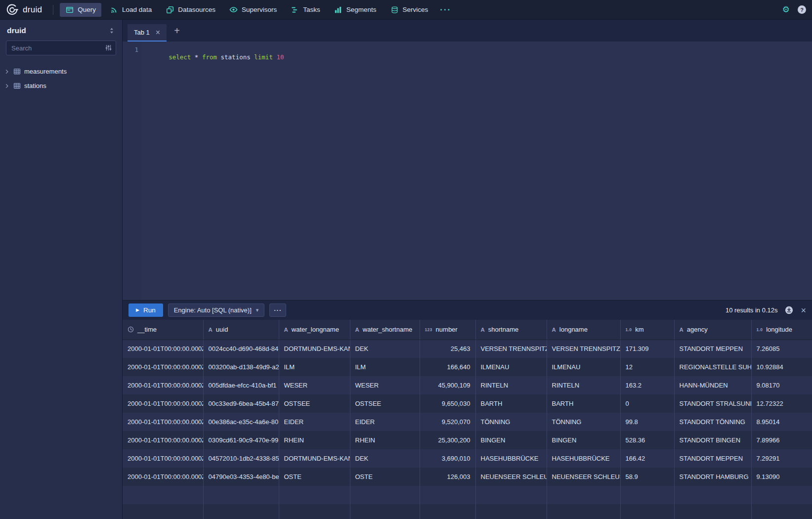  I want to click on table-cell: 003200ab-d138-49d9-a2, so click(241, 367).